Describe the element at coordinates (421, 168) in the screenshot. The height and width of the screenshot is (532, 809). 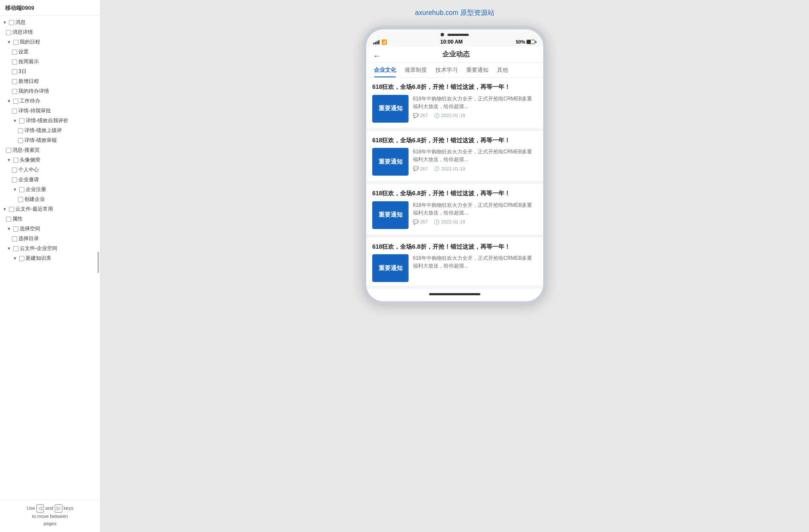
I see `news-comments-2: 💬 267` at that location.